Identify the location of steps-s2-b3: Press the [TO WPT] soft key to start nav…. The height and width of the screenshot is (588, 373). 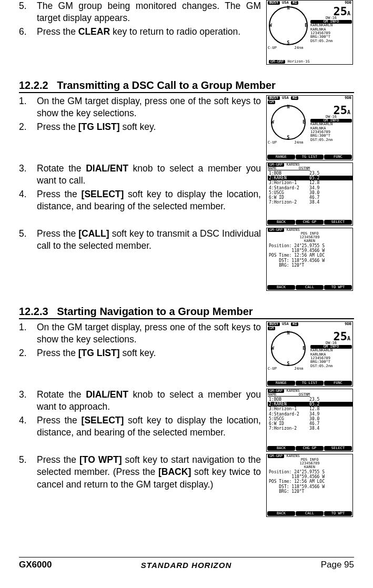
(140, 472).